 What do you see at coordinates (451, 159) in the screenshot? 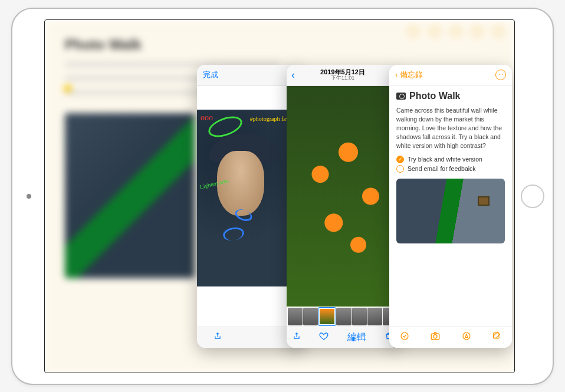
I see `checklist-item: ✓ Try black and white version` at bounding box center [451, 159].